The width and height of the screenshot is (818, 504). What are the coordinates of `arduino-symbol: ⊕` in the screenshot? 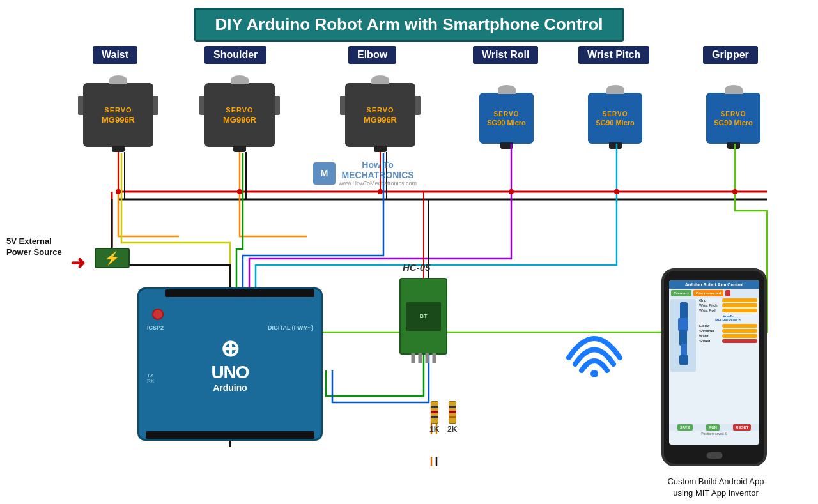 It's located at (230, 349).